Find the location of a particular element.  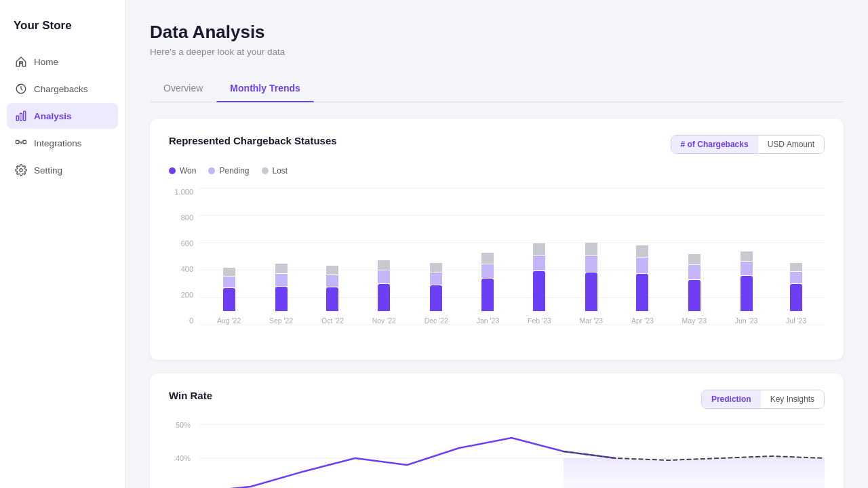

legend-won-label: Won is located at coordinates (188, 171).